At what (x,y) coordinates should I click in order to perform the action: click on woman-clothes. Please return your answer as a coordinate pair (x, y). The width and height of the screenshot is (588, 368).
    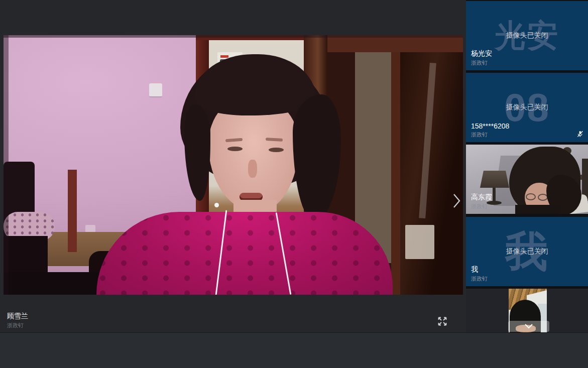
    Looking at the image, I should click on (538, 209).